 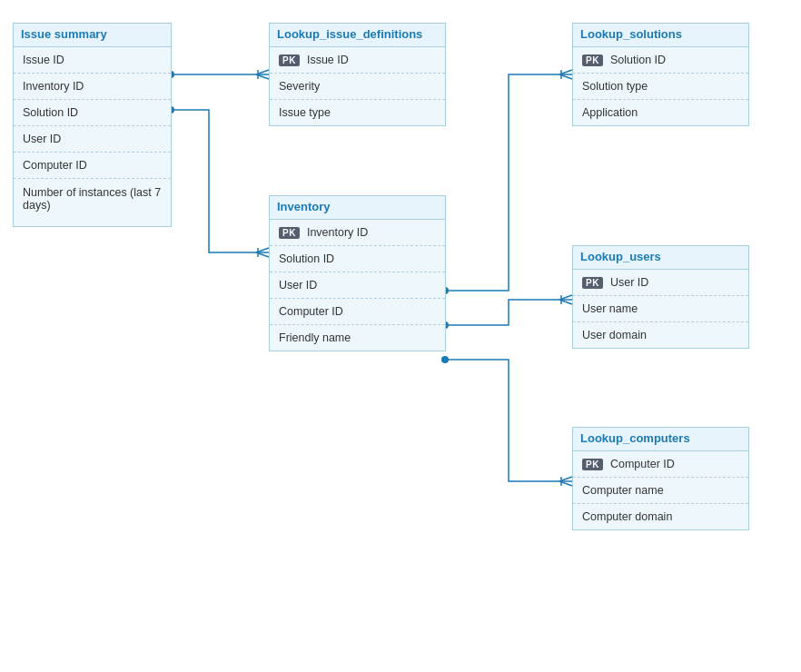 What do you see at coordinates (661, 74) in the screenshot?
I see `table-lookup-solutions: Lookup_solutions PK Solution ID Solution…` at bounding box center [661, 74].